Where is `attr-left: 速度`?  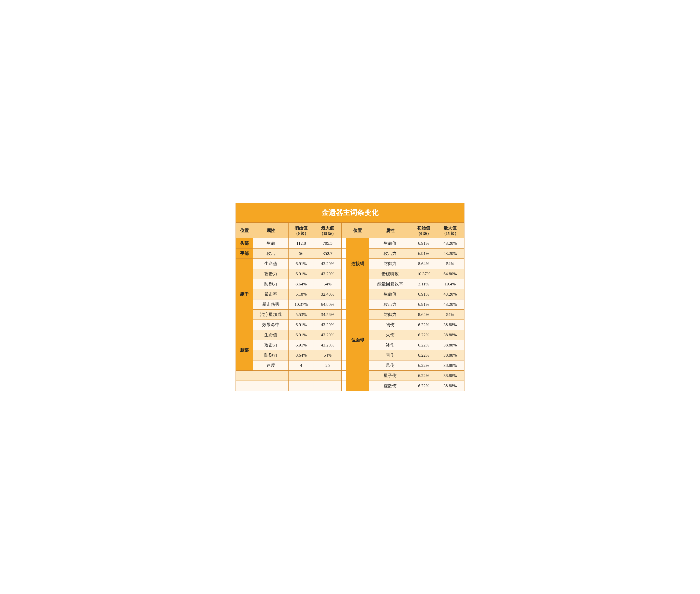
attr-left: 速度 is located at coordinates (271, 366).